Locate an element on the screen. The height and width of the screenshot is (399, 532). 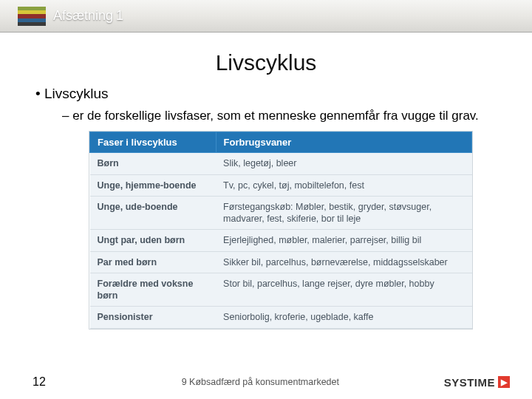
table-row: PensionisterSeniorbolig, kroferie, ugebl… is located at coordinates (281, 318).